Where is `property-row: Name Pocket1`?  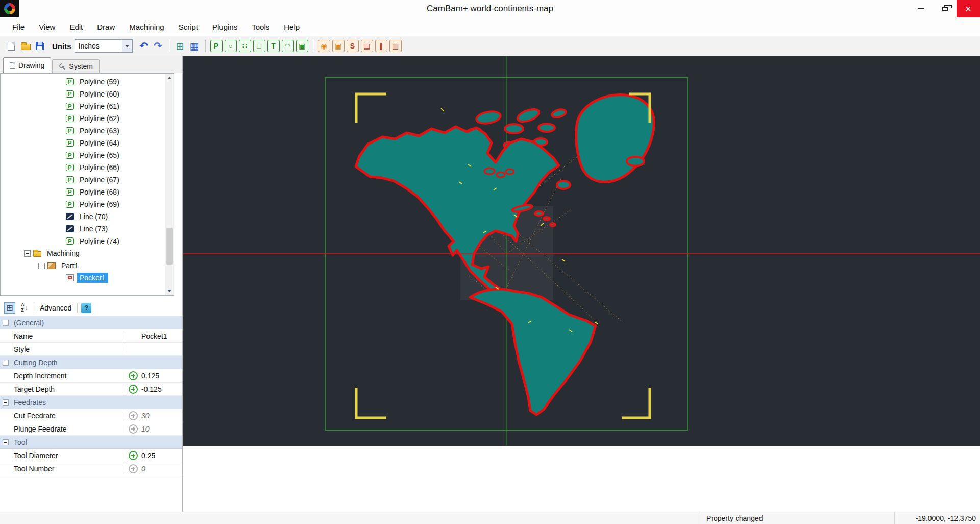 property-row: Name Pocket1 is located at coordinates (91, 336).